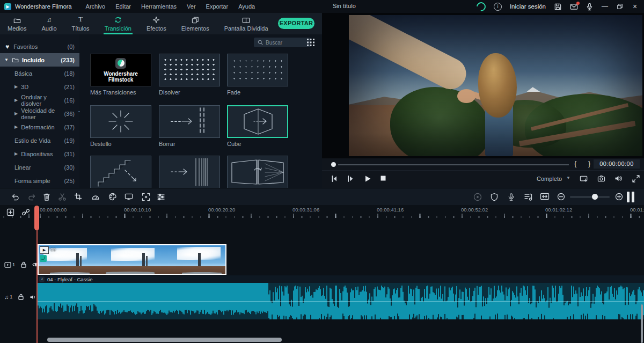 Image resolution: width=644 pixels, height=343 pixels. What do you see at coordinates (258, 70) in the screenshot?
I see `tile-fade` at bounding box center [258, 70].